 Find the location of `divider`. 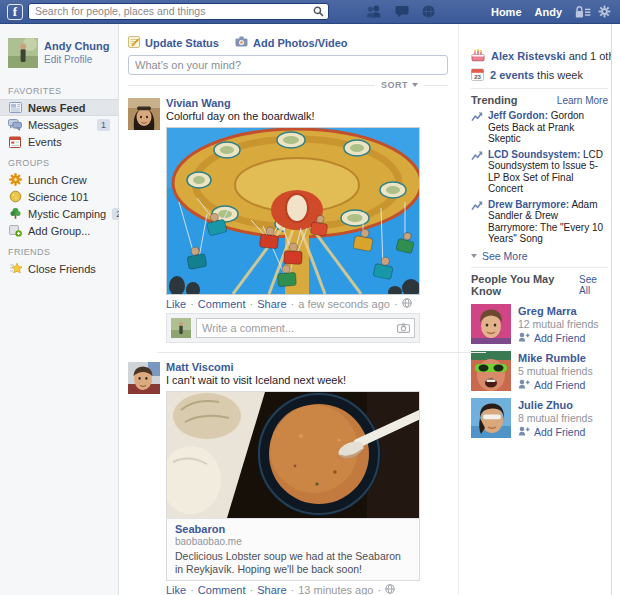

divider is located at coordinates (540, 88).